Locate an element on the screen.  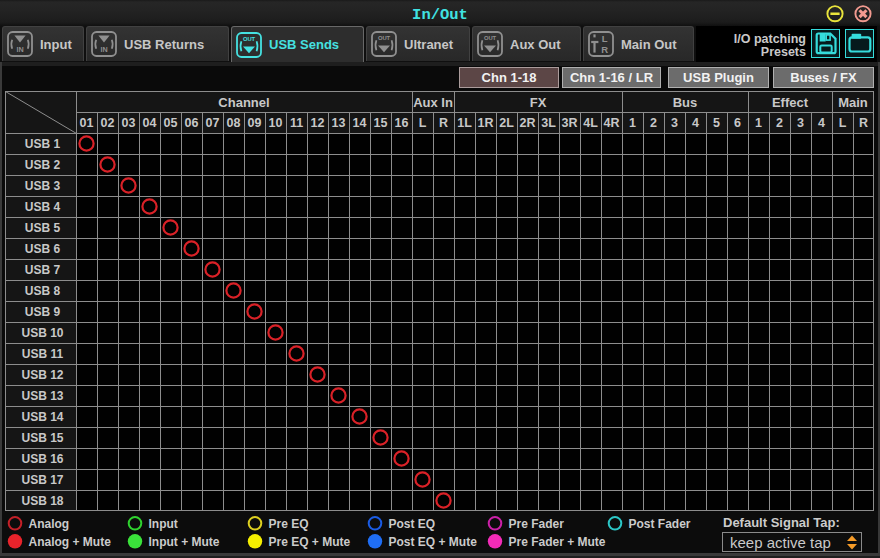
svg-text: 05 is located at coordinates (171, 123).